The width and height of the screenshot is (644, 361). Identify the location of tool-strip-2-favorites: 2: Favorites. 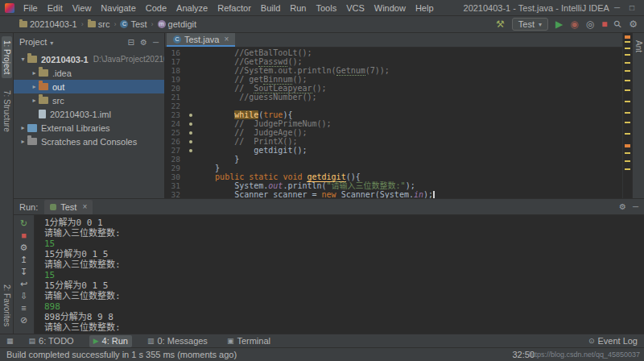
(6, 305).